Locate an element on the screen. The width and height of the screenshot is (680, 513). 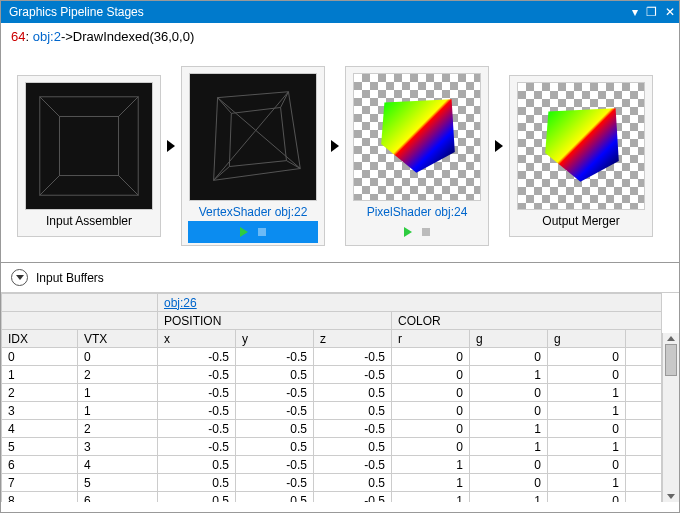
stage-label: PixelShader obj:24 is located at coordinates (417, 211).